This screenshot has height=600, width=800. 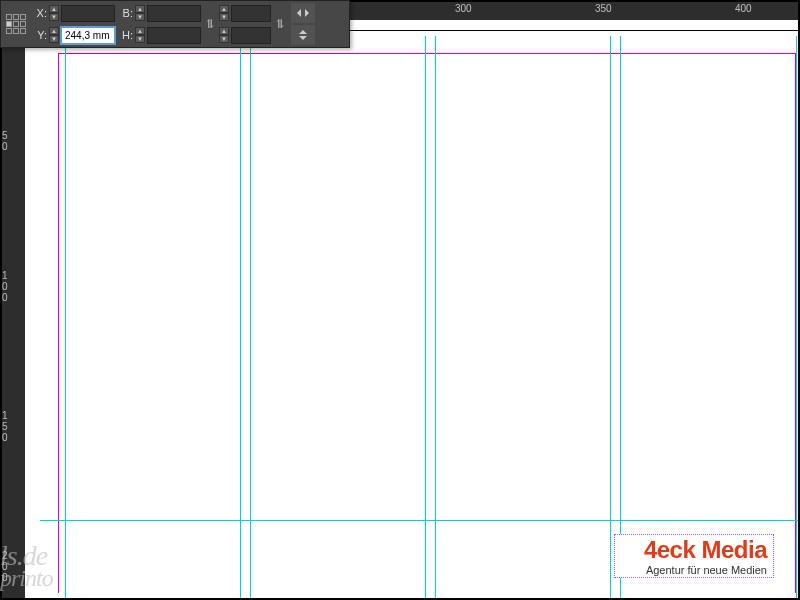 I want to click on y-label: Y:, so click(x=40, y=35).